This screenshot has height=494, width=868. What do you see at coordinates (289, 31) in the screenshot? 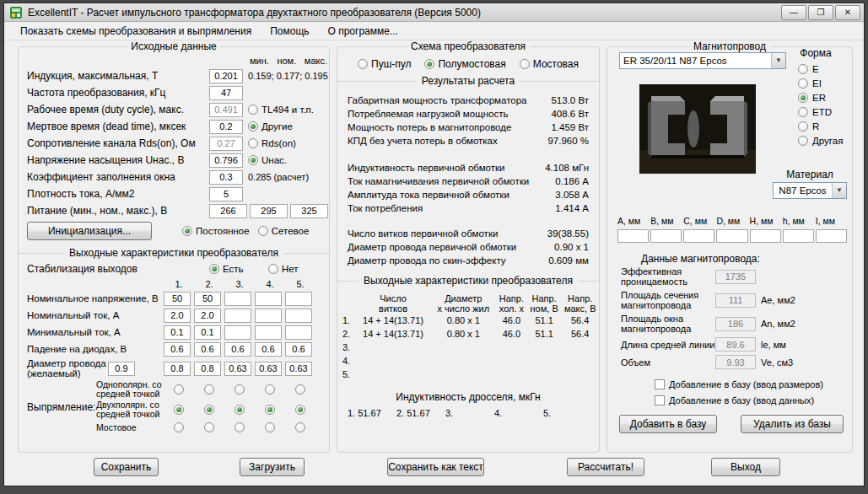
I see `menu-item-help: Помощь` at bounding box center [289, 31].